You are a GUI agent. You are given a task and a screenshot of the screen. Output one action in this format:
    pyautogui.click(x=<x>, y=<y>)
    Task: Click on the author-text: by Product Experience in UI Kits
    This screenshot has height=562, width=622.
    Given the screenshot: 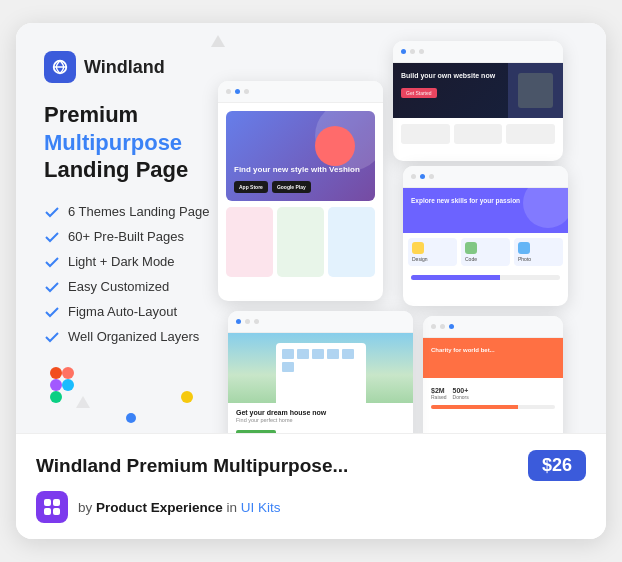 What is the action you would take?
    pyautogui.click(x=180, y=508)
    